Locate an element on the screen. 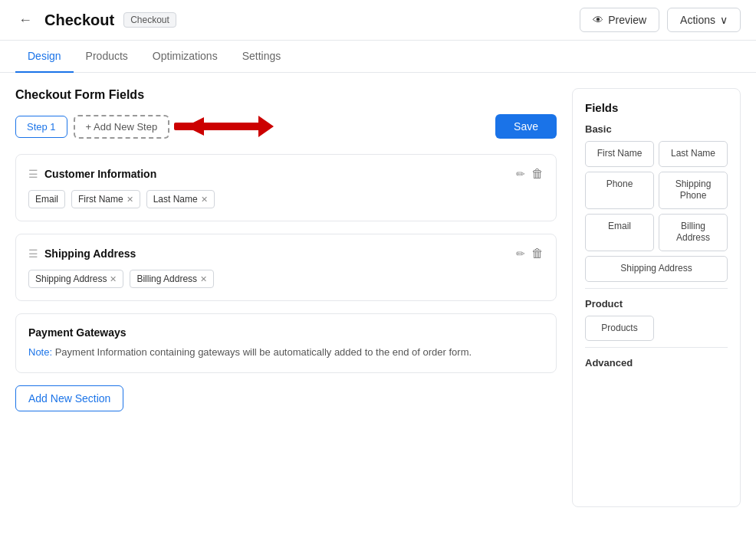 The image size is (756, 534). customer-tags: Email First Name ✕ Last Name ✕ is located at coordinates (286, 199).